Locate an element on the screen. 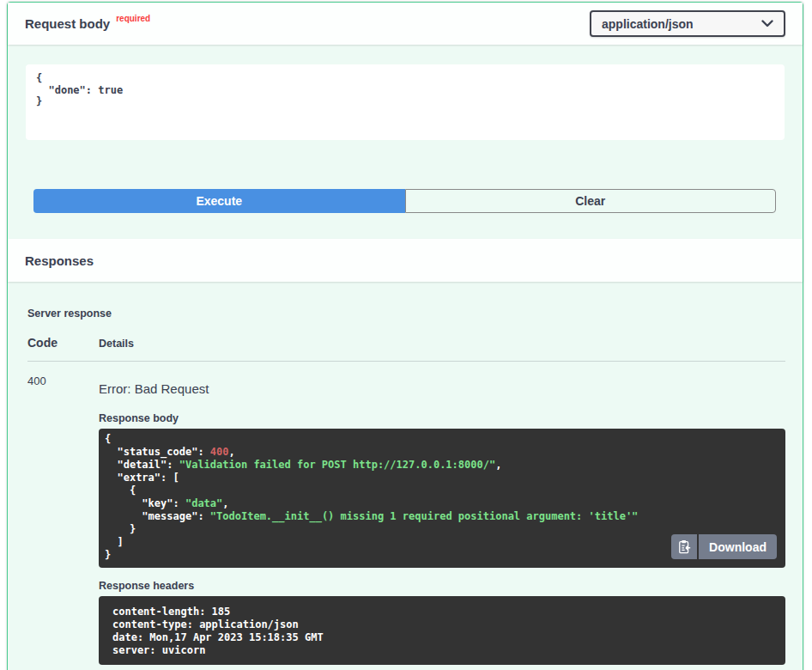 The image size is (812, 670). response-headers-text: content-length: 185 content-type: applic… is located at coordinates (442, 630).